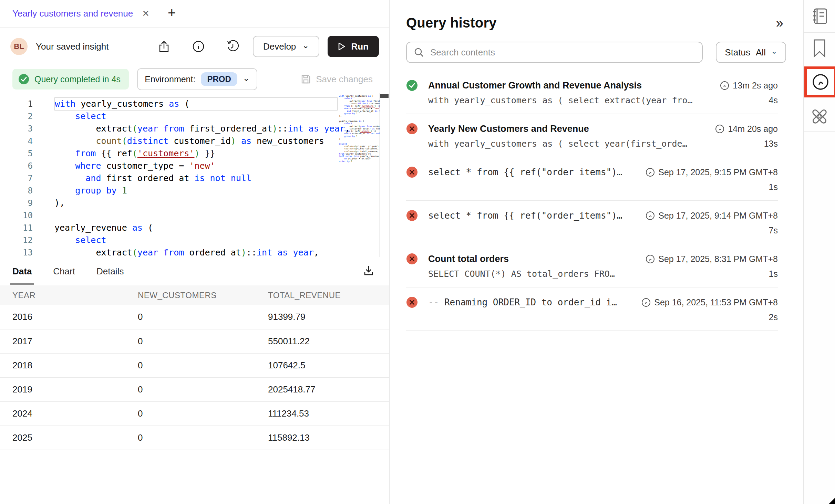 The width and height of the screenshot is (835, 504). Describe the element at coordinates (196, 252) in the screenshot. I see `code-line-content: extract(year from ordered_at)::int as ye…` at that location.